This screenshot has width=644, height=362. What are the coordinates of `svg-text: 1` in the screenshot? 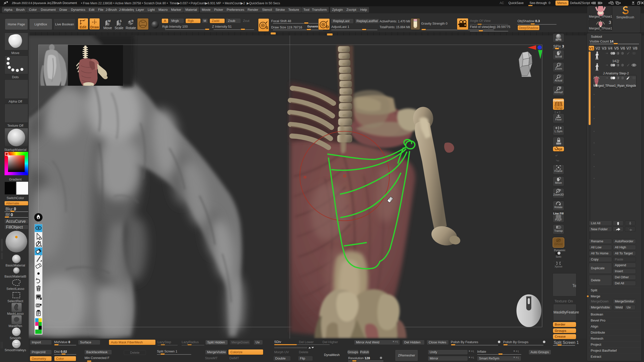 It's located at (560, 76).